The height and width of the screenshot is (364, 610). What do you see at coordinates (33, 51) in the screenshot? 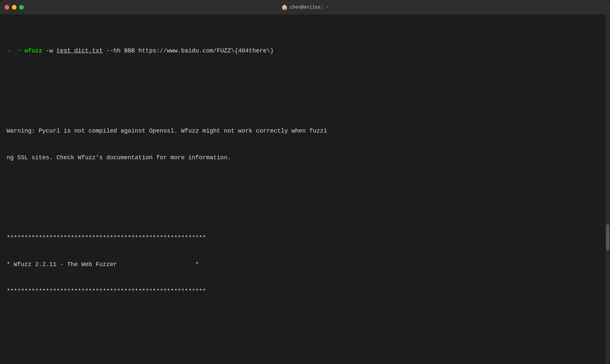
I see `cmd-wfuzz: wfuzz` at bounding box center [33, 51].